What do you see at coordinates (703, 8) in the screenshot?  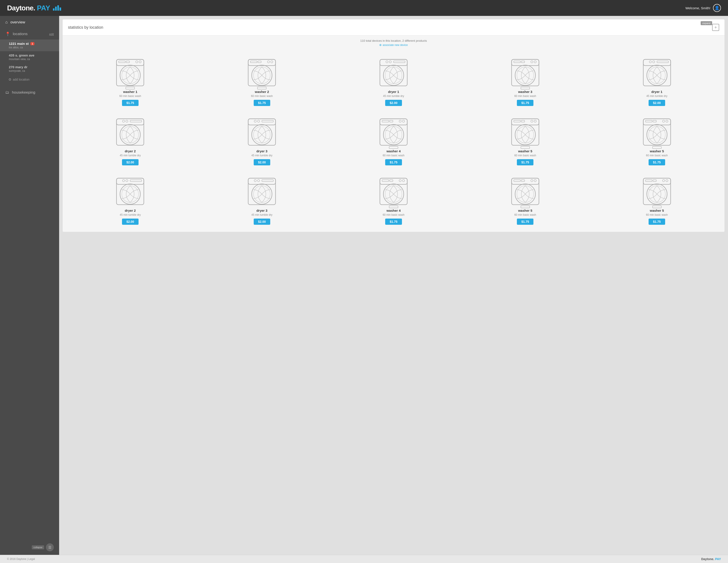 I see `header-user: Welcome, Smith! 👤` at bounding box center [703, 8].